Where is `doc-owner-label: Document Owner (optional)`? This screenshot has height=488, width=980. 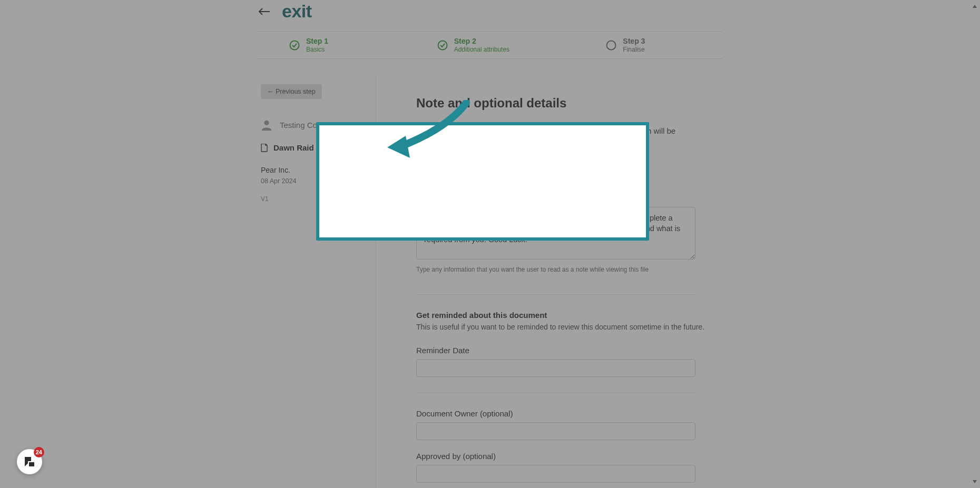
doc-owner-label: Document Owner (optional) is located at coordinates (569, 414).